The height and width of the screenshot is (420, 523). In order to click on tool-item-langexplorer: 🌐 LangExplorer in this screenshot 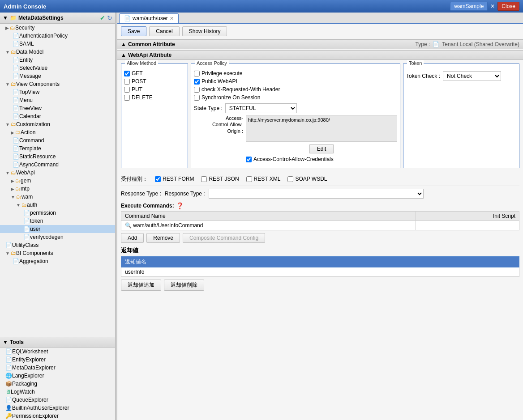, I will do `click(57, 376)`.